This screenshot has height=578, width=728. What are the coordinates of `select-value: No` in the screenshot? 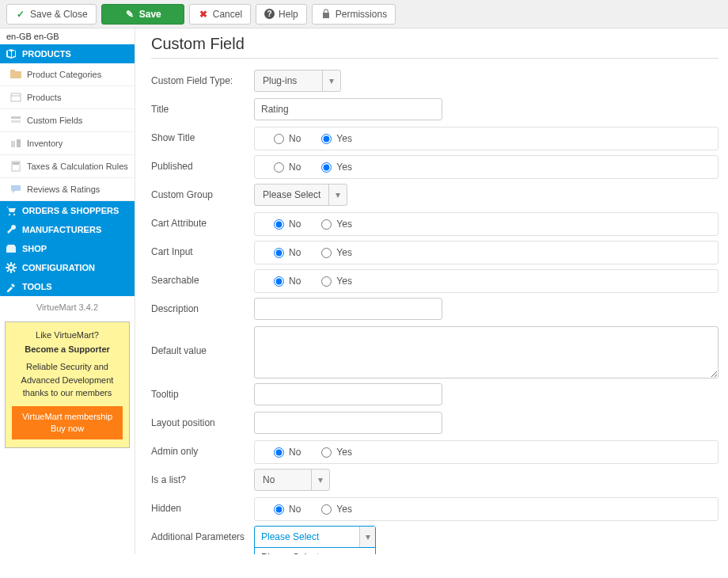 It's located at (283, 480).